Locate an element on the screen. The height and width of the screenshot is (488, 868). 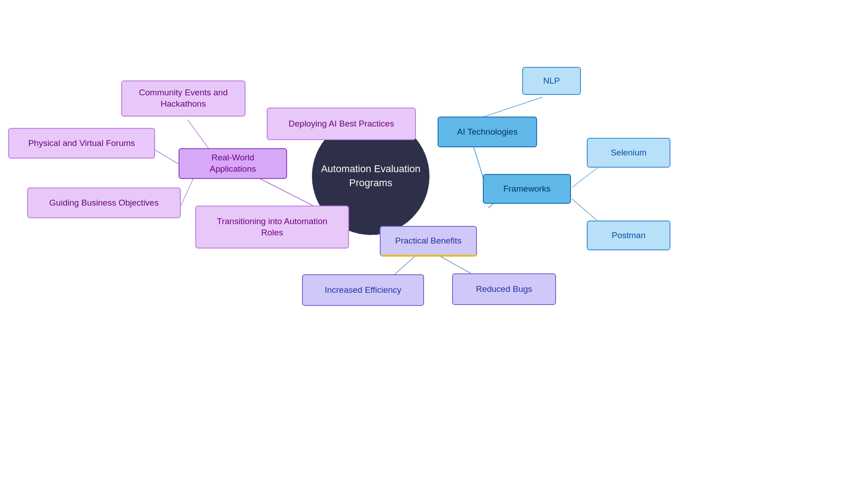
guiding-business-node: Guiding Business Objectives is located at coordinates (104, 203).